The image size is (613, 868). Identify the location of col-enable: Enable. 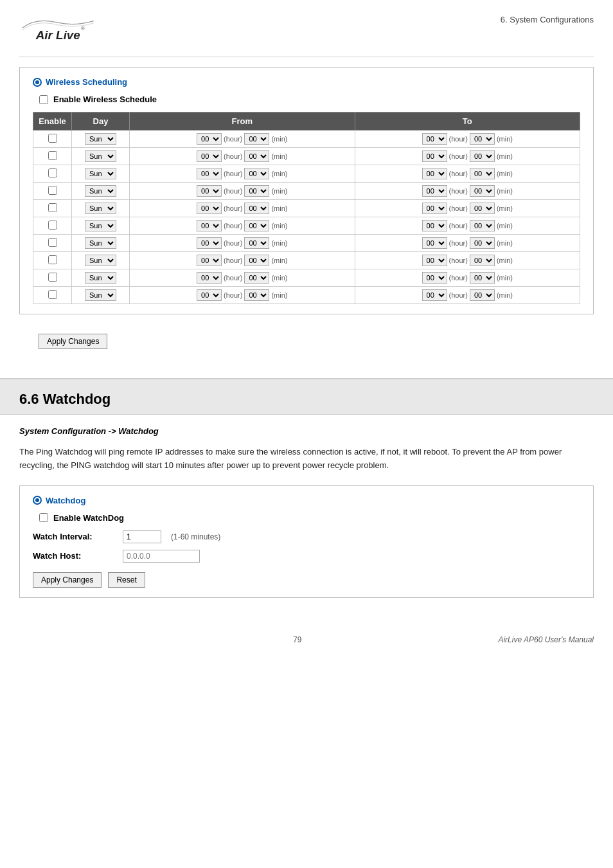
(53, 122).